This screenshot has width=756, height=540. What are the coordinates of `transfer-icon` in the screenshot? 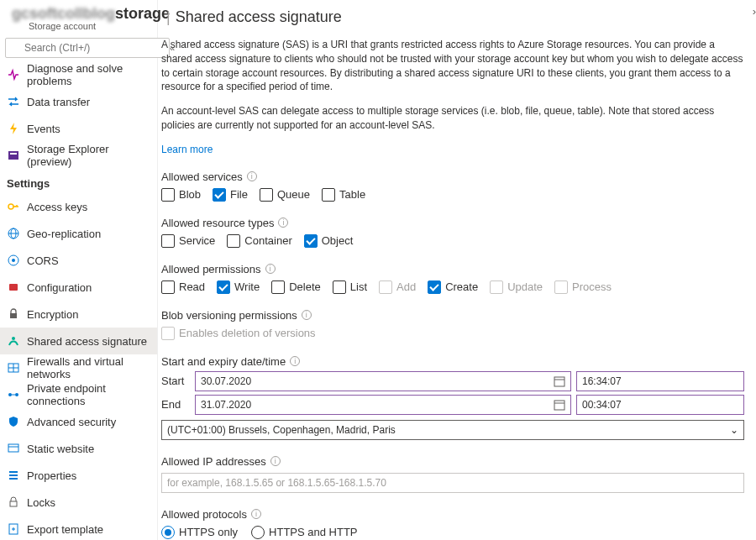 It's located at (13, 102).